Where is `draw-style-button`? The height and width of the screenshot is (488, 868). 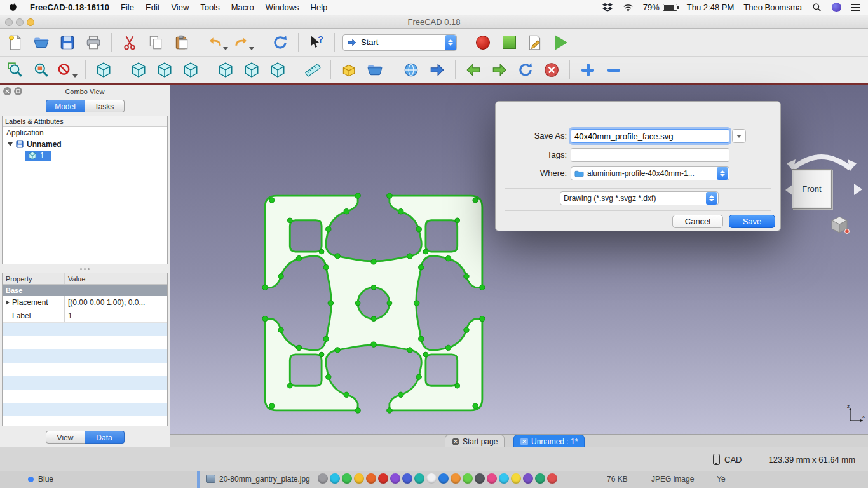
draw-style-button is located at coordinates (67, 70).